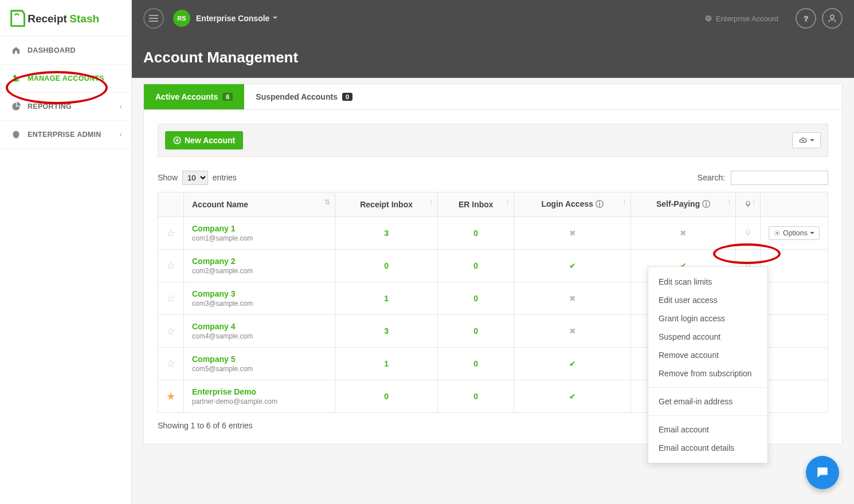  I want to click on user-button, so click(832, 18).